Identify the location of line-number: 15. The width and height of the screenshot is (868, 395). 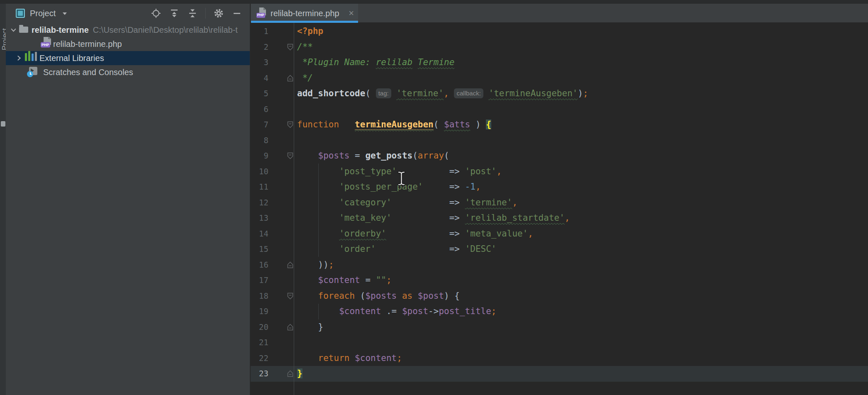
(260, 249).